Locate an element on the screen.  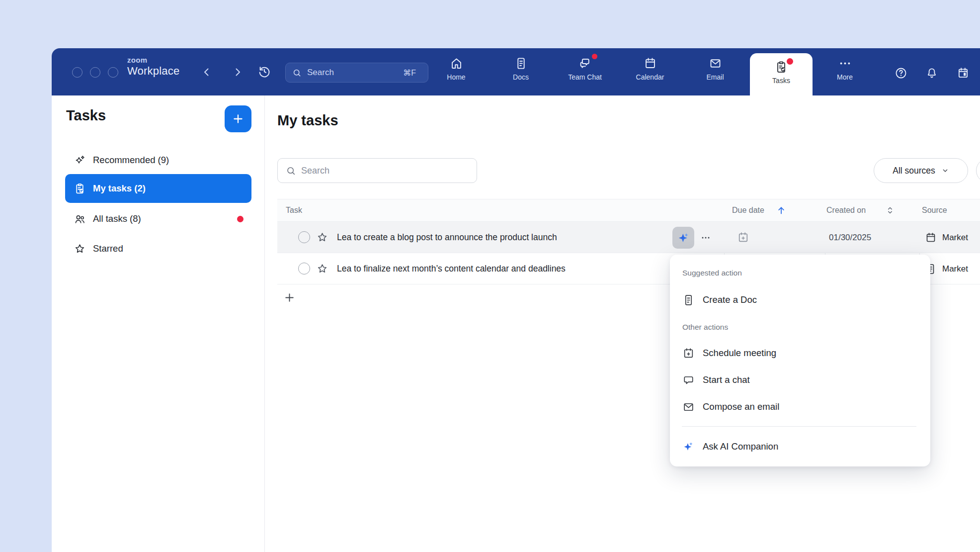
task-search-input is located at coordinates (389, 171).